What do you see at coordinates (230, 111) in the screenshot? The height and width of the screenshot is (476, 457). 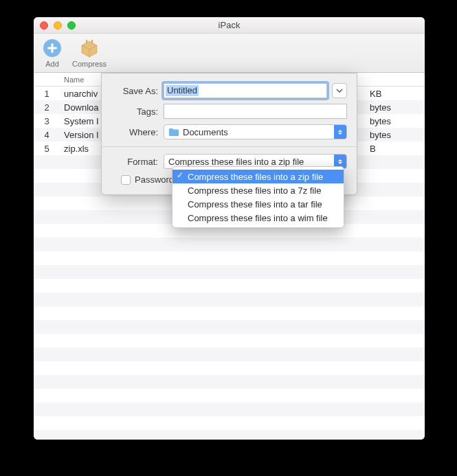 I see `tags-row: Tags:` at bounding box center [230, 111].